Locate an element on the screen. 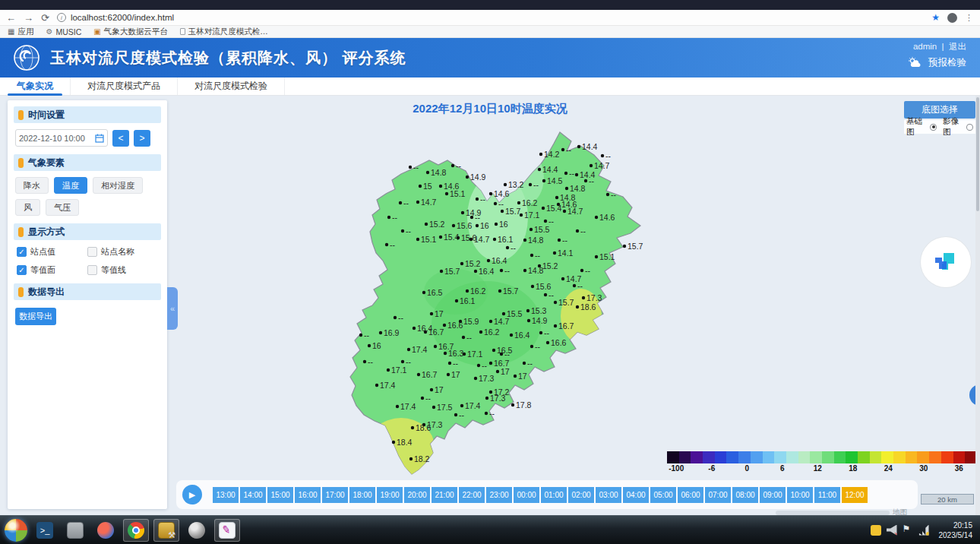 Image resolution: width=980 pixels, height=544 pixels. logout-link: 退出 is located at coordinates (957, 46).